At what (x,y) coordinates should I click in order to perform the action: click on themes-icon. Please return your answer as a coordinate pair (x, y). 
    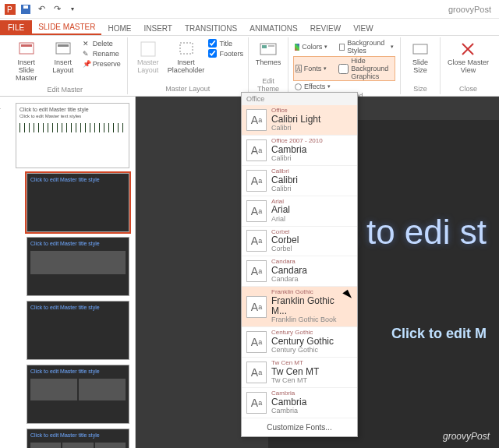
    Looking at the image, I should click on (268, 49).